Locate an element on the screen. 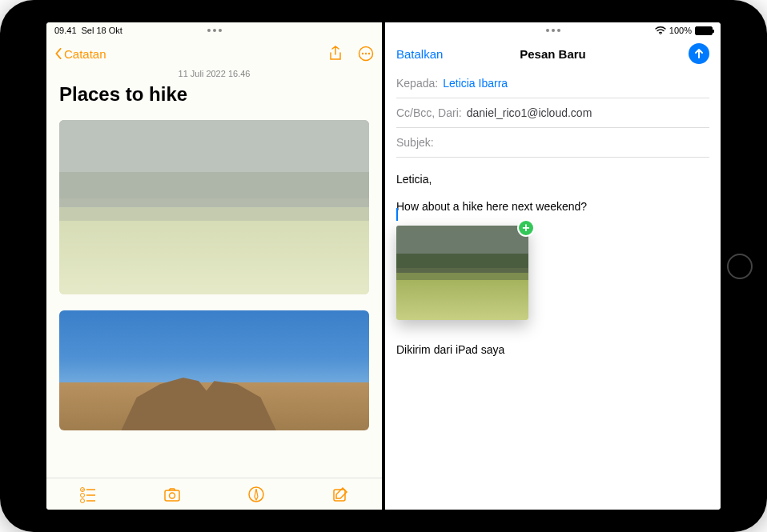 This screenshot has height=532, width=767. more-button is located at coordinates (366, 54).